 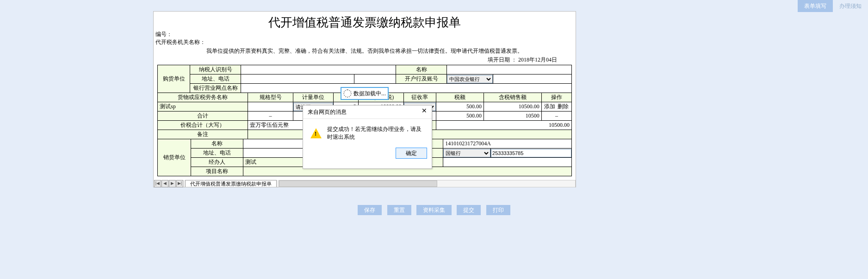 I want to click on sheet-tab: 代开增值税普通发票缴纳税款申报单, so click(x=231, y=183).